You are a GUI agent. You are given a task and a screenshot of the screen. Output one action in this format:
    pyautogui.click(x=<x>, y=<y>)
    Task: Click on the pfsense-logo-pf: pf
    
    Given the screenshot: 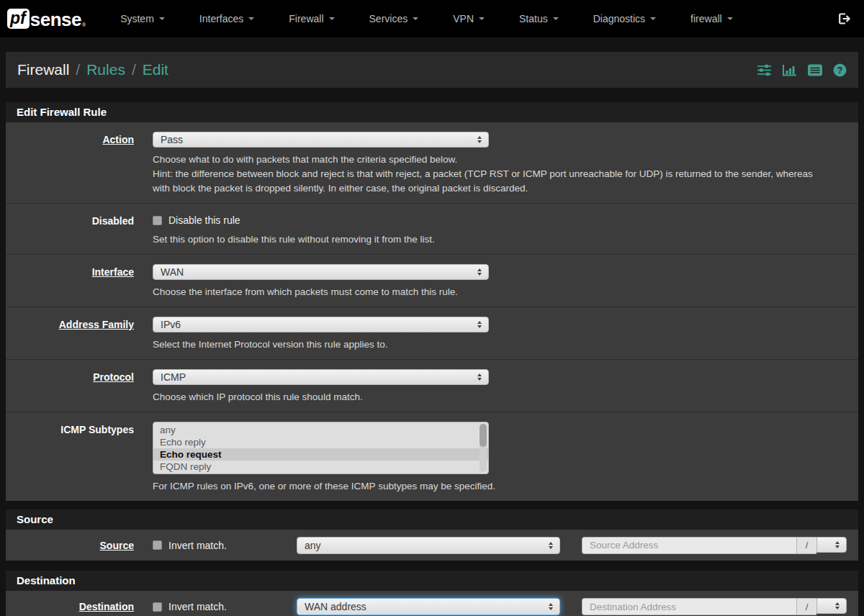 What is the action you would take?
    pyautogui.click(x=19, y=19)
    